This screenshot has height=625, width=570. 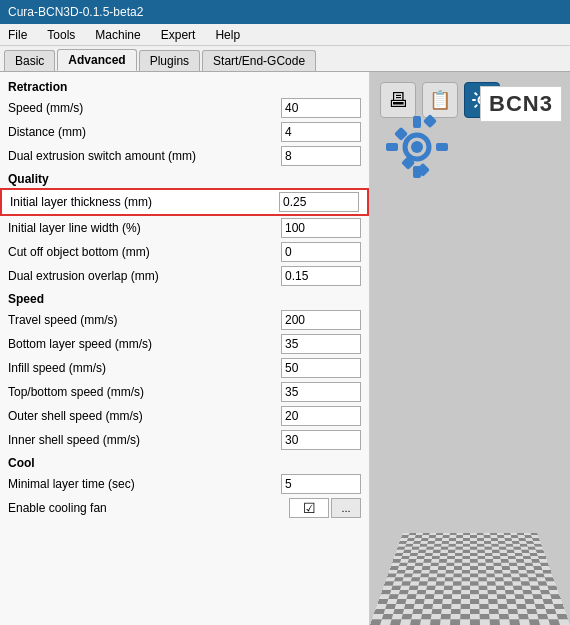 I want to click on setting-row-distance: Distance (mm), so click(x=184, y=132).